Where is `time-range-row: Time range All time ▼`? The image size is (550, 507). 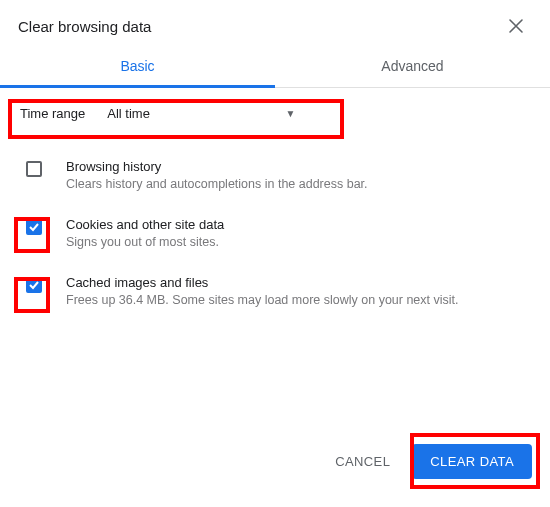
time-range-row: Time range All time ▼ is located at coordinates (275, 114).